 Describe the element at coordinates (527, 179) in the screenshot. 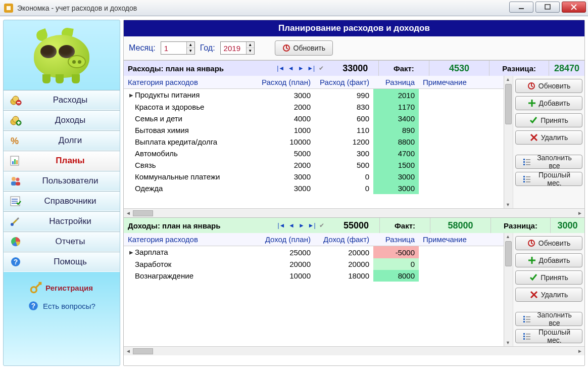

I see `prev-month-button-icon` at that location.